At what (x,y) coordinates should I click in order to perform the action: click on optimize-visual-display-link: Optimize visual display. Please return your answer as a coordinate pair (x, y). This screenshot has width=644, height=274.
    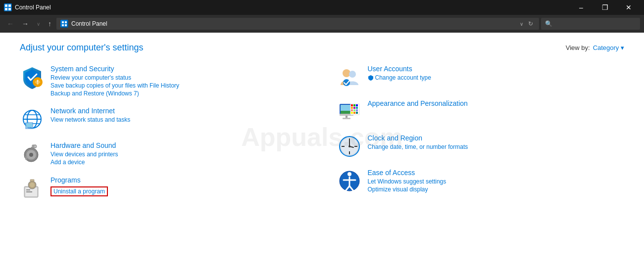
    Looking at the image, I should click on (496, 189).